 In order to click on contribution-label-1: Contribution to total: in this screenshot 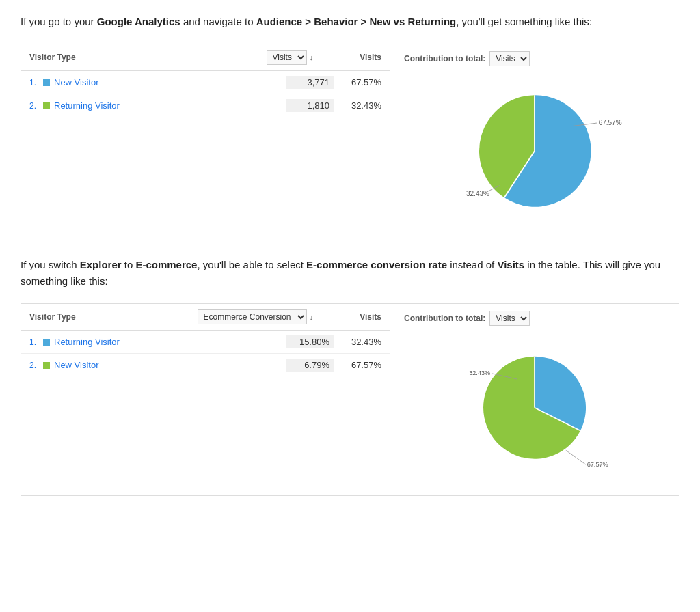, I will do `click(444, 59)`.